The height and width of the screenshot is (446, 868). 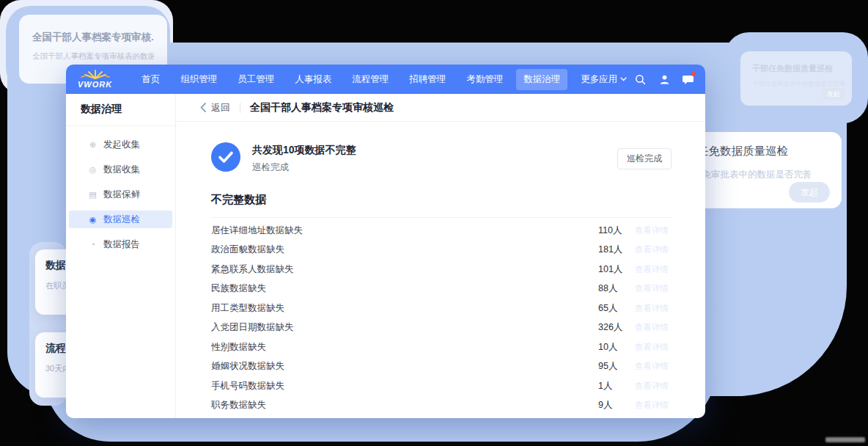 What do you see at coordinates (304, 150) in the screenshot?
I see `summary-headline: 共发现10项数据不完整` at bounding box center [304, 150].